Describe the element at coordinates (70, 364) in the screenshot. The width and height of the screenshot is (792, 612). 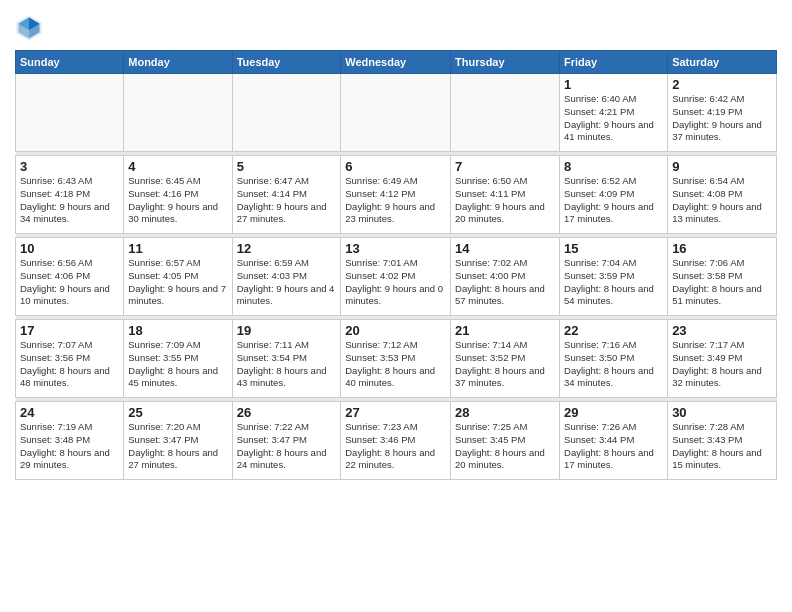
I see `day-info: Sunrise: 7:07 AM Sunset: 3:56 PM Dayligh…` at that location.